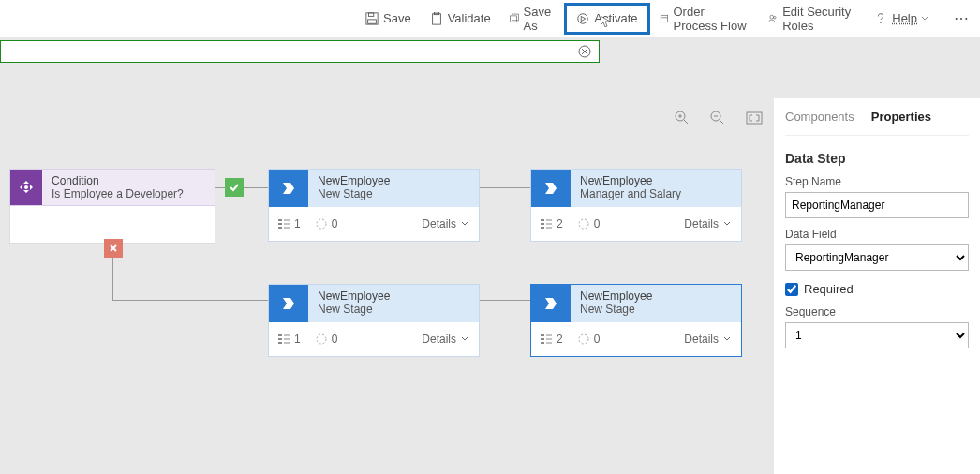 This screenshot has width=980, height=474. I want to click on steps-count: 2, so click(560, 224).